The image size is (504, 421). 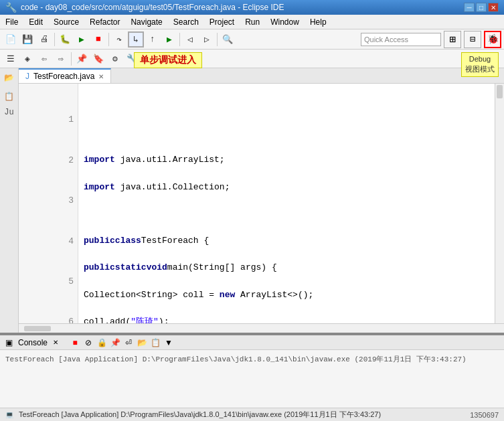 I want to click on run-button: ▶, so click(x=82, y=39).